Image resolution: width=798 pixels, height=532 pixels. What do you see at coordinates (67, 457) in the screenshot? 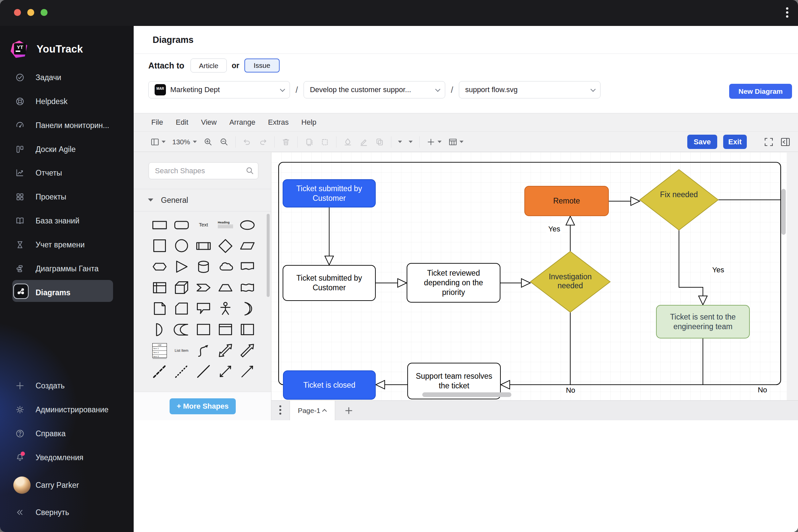
I see `sidebar-item-notifications: Уведомления` at bounding box center [67, 457].